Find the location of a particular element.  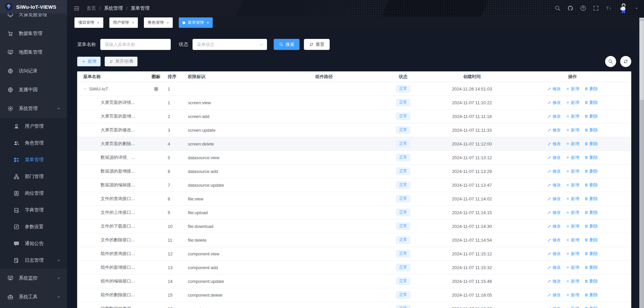

sidebar-item: 角色管理 is located at coordinates (34, 143).